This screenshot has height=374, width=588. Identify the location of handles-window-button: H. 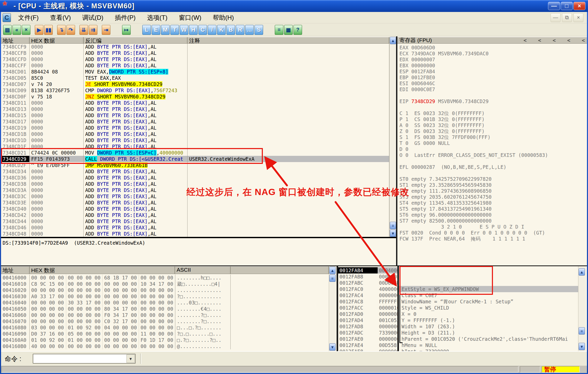
(193, 30).